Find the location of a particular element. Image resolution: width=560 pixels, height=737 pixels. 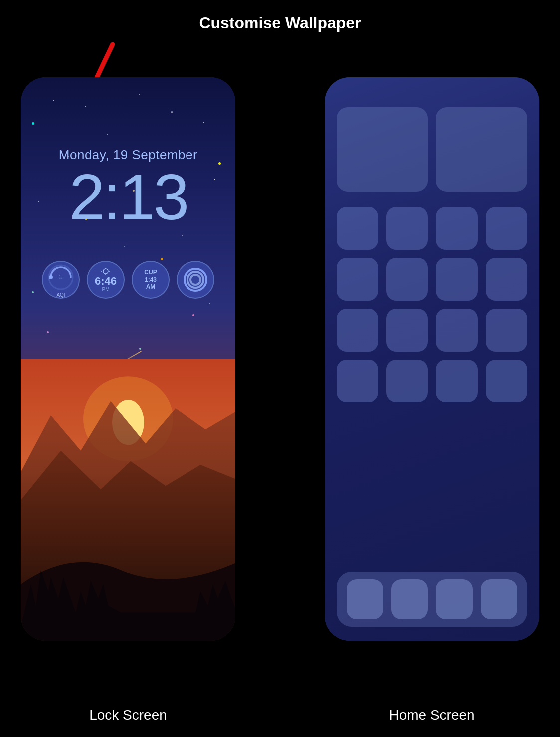

lock-screen-label: Lock Screen is located at coordinates (128, 715).